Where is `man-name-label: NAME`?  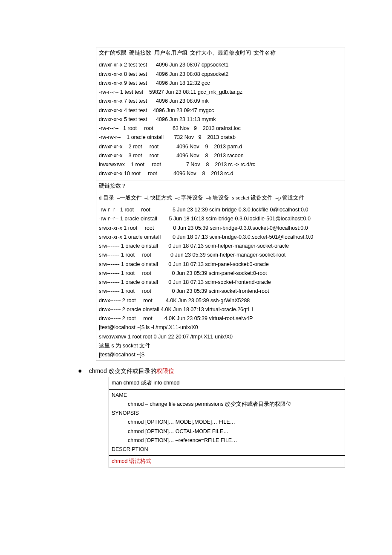
man-name-label: NAME is located at coordinates (119, 395).